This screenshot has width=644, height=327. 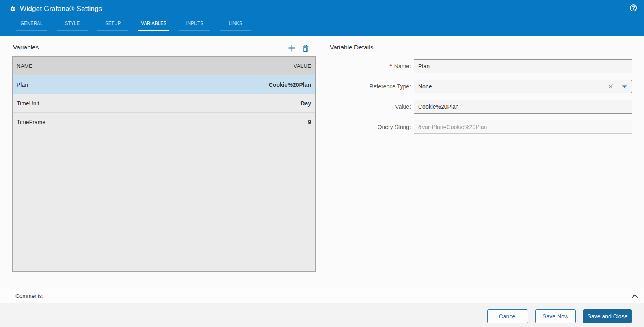 I want to click on dropdown-button, so click(x=625, y=86).